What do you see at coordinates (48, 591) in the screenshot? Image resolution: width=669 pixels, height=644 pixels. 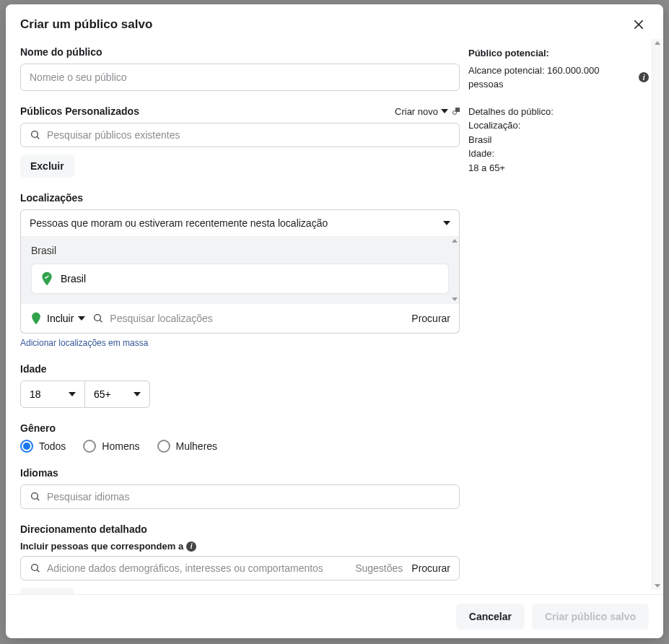 I see `exclude-detailed-button: Excluir` at bounding box center [48, 591].